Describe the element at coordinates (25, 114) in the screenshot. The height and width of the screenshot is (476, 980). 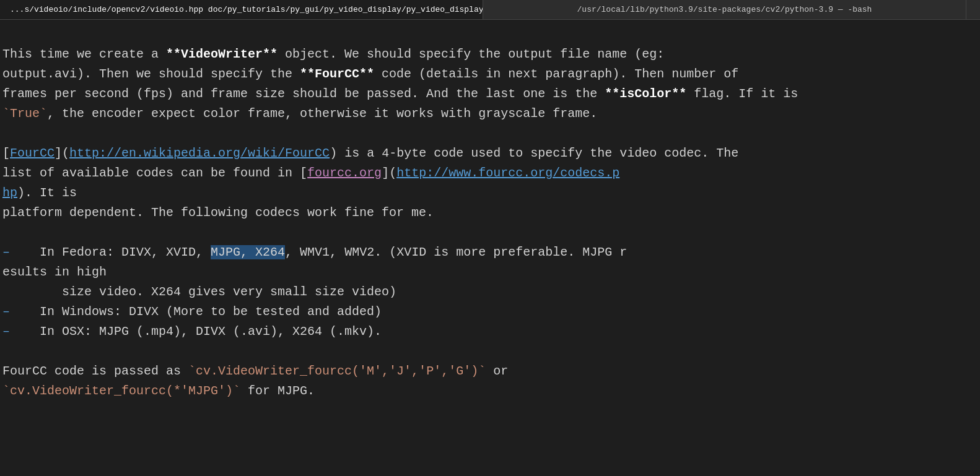
I see `true-code: `True`` at that location.